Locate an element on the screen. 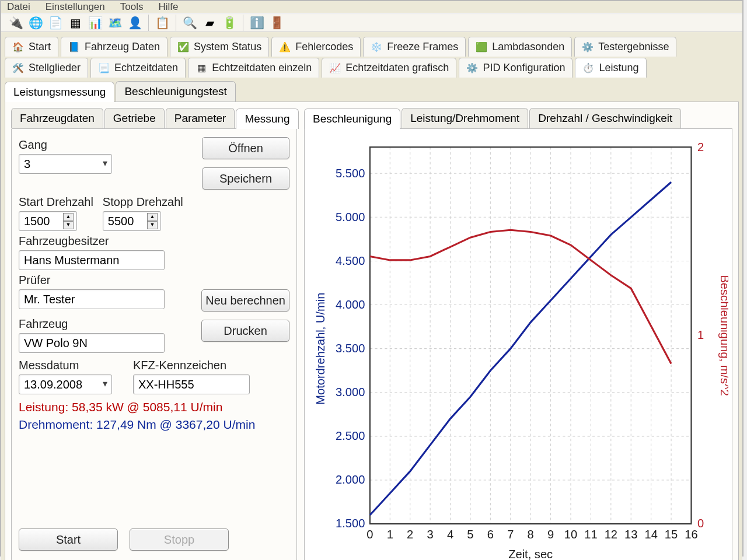  tab-label: Lambdasonden is located at coordinates (528, 47).